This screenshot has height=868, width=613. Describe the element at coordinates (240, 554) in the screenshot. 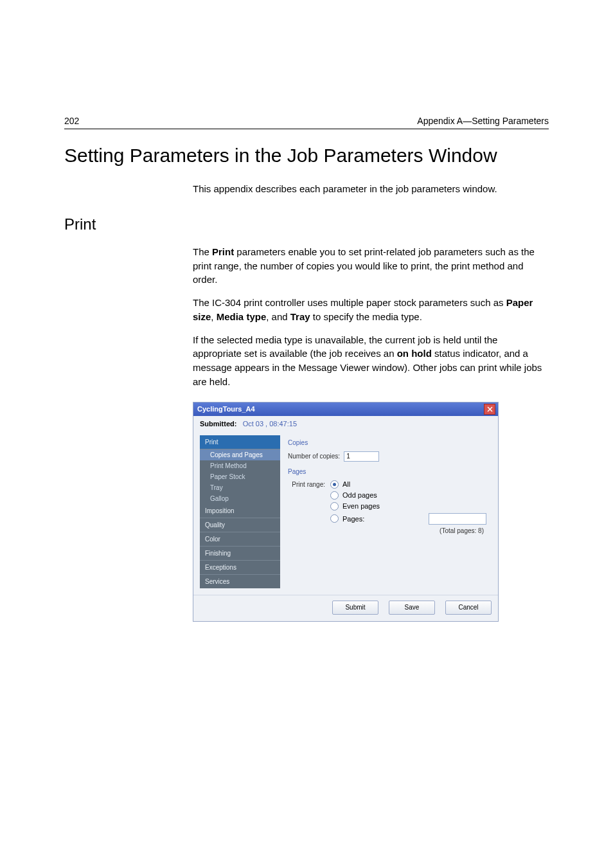

I see `sidebar-tab-finishing: Finishing` at that location.